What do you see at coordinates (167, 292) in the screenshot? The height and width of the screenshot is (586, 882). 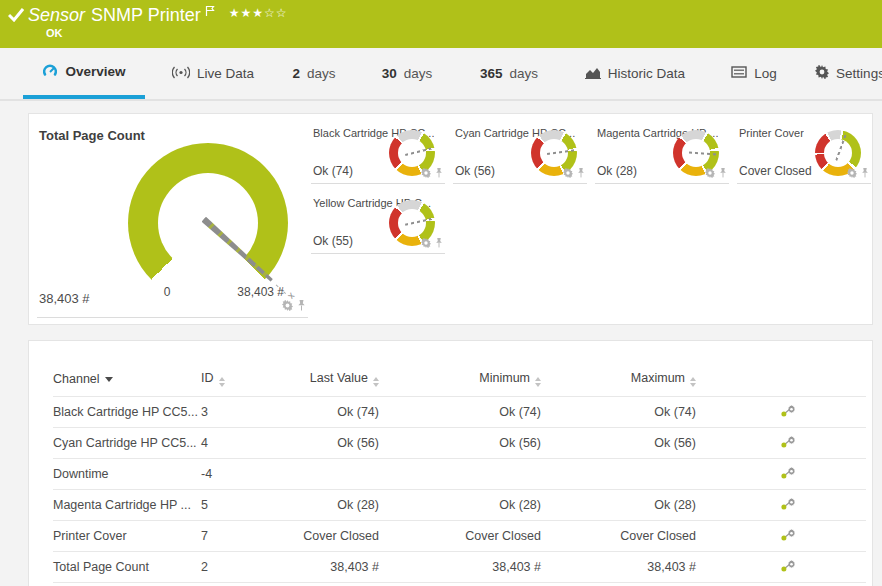 I see `gauge-scale-min: 0` at bounding box center [167, 292].